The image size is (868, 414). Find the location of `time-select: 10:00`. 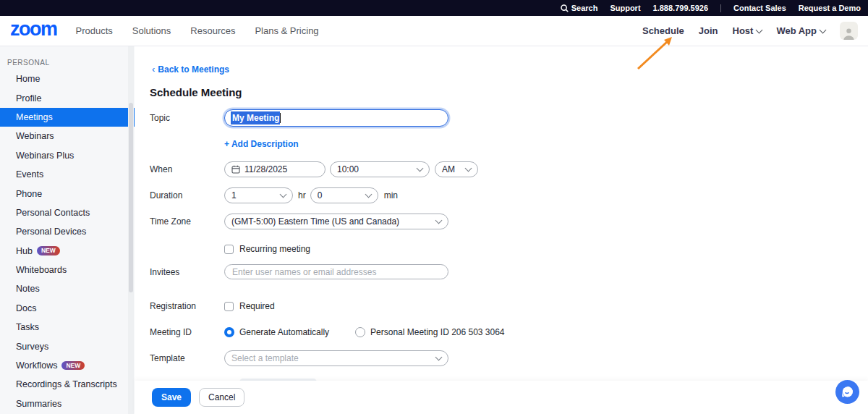

time-select: 10:00 is located at coordinates (380, 169).